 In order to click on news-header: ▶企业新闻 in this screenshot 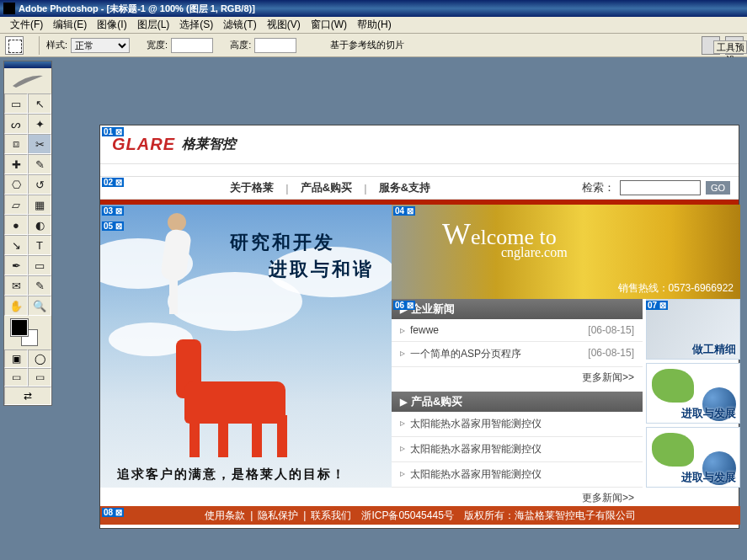, I will do `click(517, 309)`.